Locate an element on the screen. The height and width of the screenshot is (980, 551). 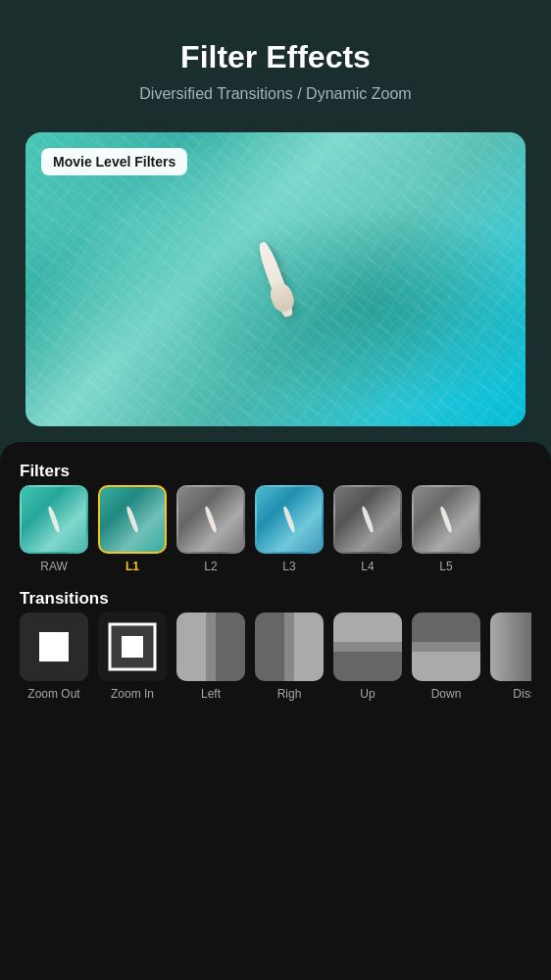
filters-section: Filters RAWL1L2L3L4L5 is located at coordinates (276, 517).